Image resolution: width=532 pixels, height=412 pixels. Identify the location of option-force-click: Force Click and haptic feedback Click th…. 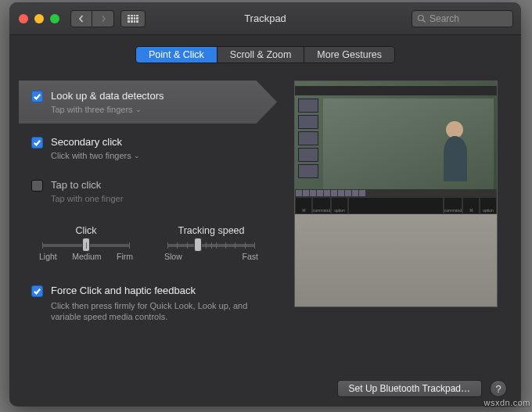
(155, 304).